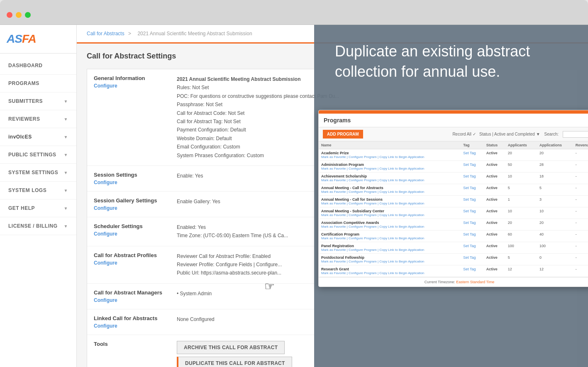 This screenshot has width=588, height=367. I want to click on overlay-text: Duplicate an existing abstract collectio…, so click(451, 61).